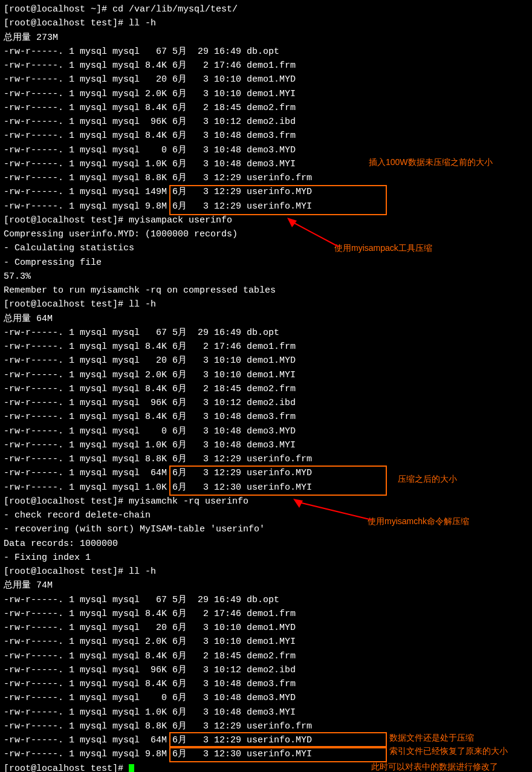 Image resolution: width=532 pixels, height=772 pixels. Describe the element at coordinates (266, 248) in the screenshot. I see `pack-output-1: - Calculating statistics` at that location.